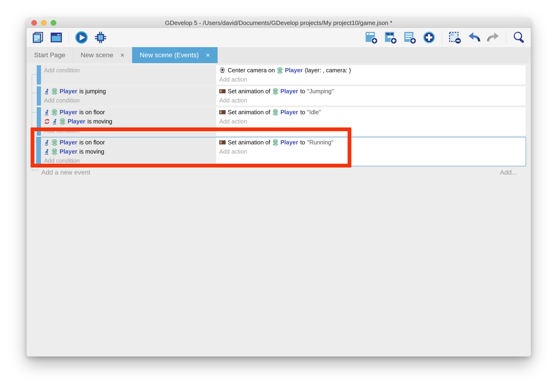 Image resolution: width=552 pixels, height=392 pixels. I want to click on event-row: Add conditionCenter camera on Player (la…, so click(281, 75).